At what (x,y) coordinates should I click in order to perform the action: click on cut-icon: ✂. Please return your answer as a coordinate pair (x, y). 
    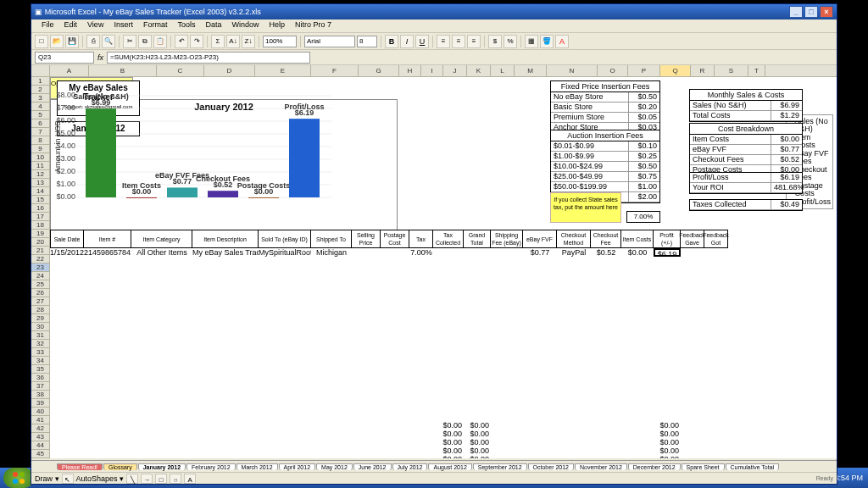
    Looking at the image, I should click on (130, 42).